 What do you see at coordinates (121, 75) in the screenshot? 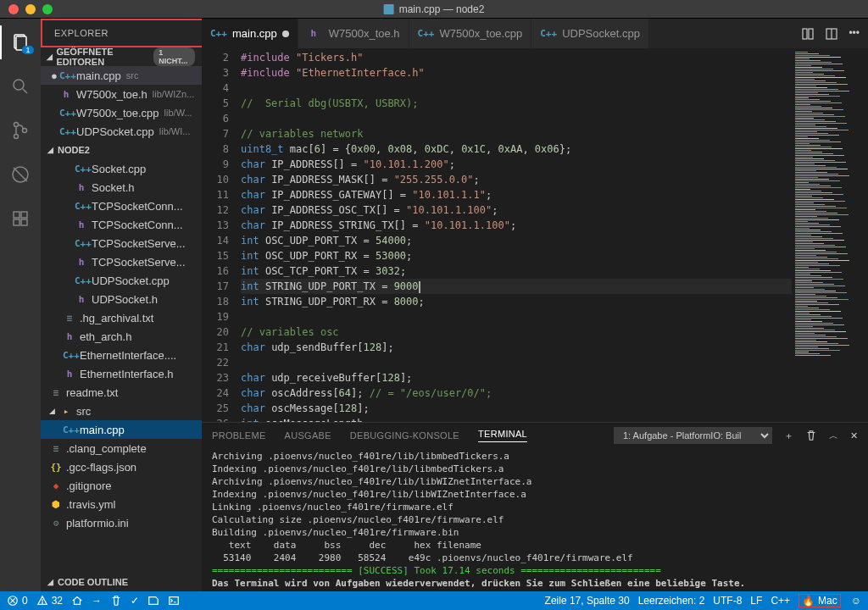
I see `open-editor-item: ●C++main.cppsrc` at bounding box center [121, 75].